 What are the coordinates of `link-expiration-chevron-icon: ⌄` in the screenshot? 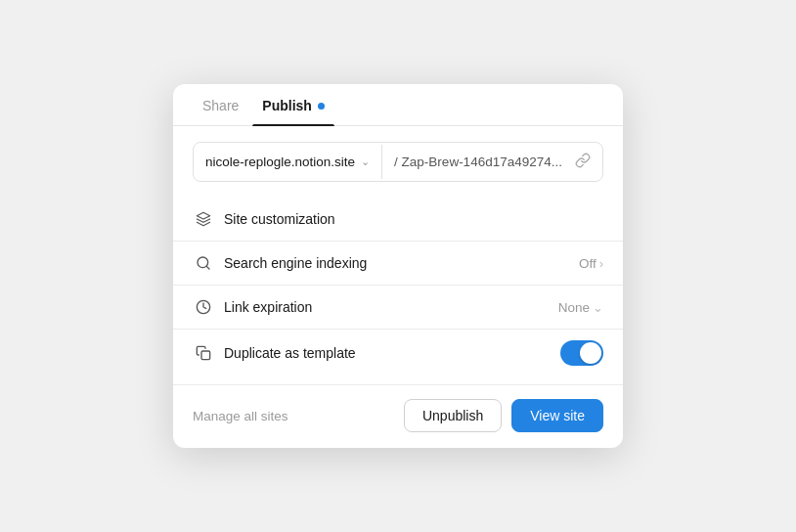 It's located at (598, 307).